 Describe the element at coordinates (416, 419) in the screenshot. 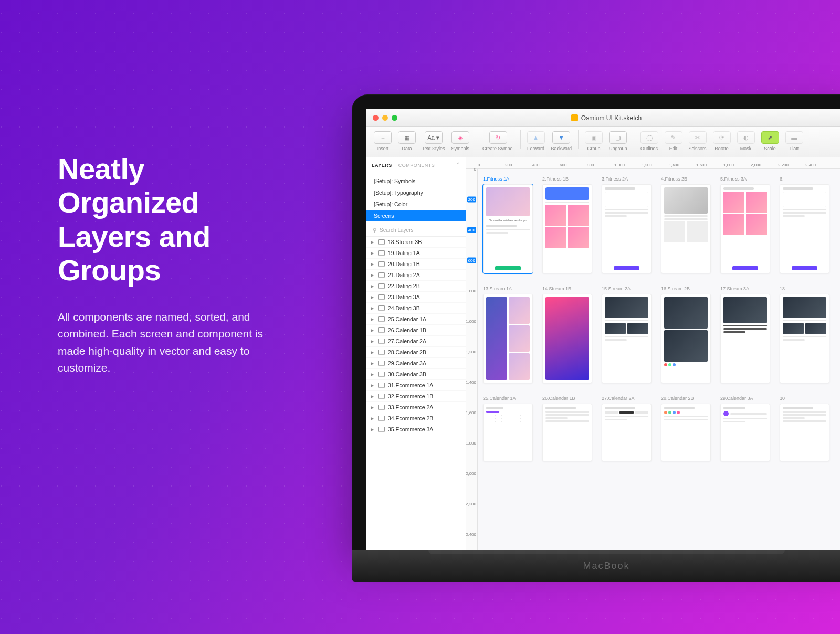

I see `layer-item: ▶34.Ecommerce 2B` at that location.